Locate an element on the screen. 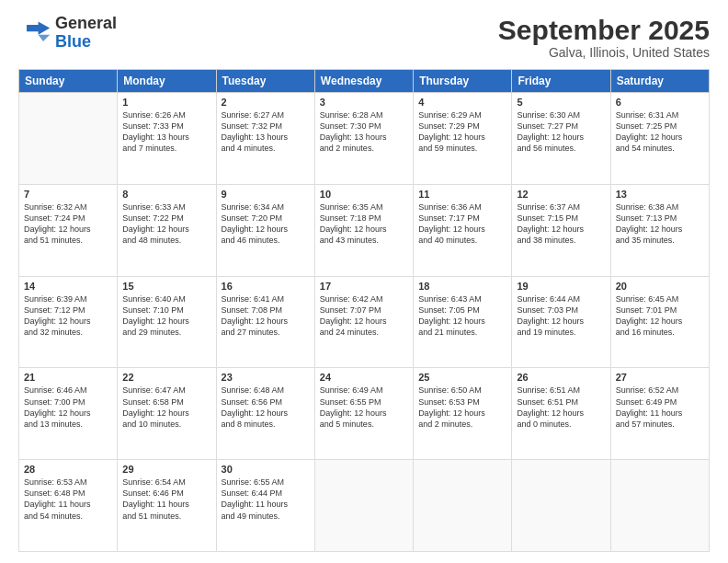 The image size is (728, 563). day-number: 15 is located at coordinates (166, 286).